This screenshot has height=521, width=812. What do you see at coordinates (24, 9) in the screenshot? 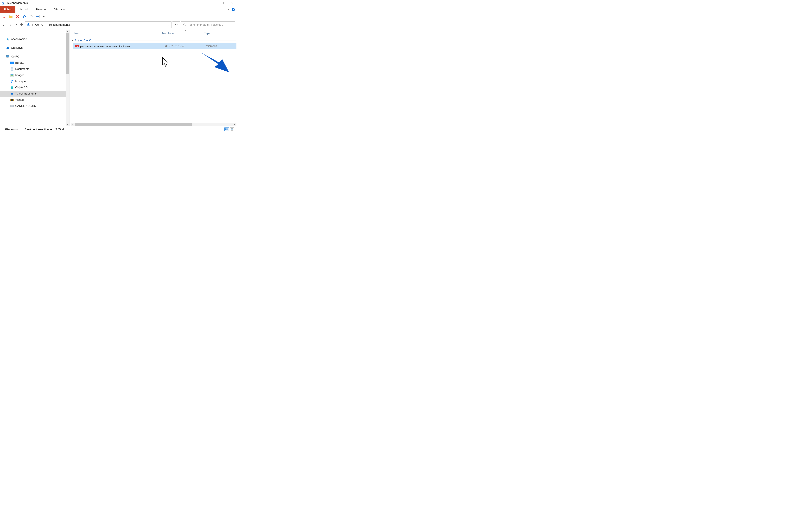
I see `tab-home: Accueil` at bounding box center [24, 9].